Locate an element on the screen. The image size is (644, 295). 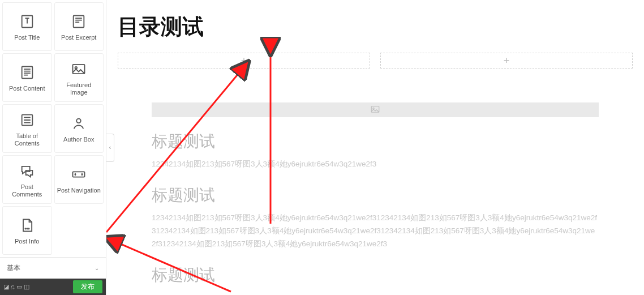
widget-author-box: Author Box is located at coordinates (79, 129).